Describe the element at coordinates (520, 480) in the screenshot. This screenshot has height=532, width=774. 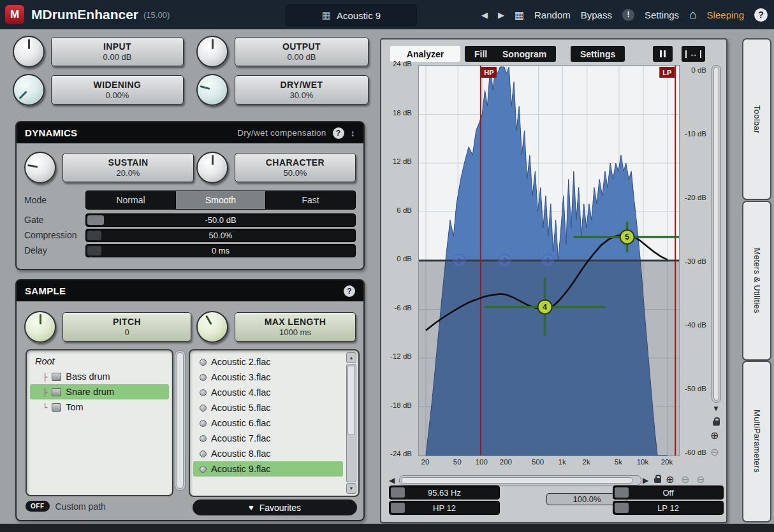
I see `horizontal-scrollbar` at that location.